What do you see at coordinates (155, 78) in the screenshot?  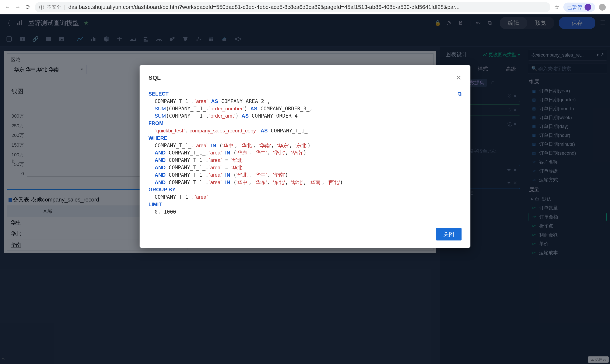 I see `modal-title: SQL` at bounding box center [155, 78].